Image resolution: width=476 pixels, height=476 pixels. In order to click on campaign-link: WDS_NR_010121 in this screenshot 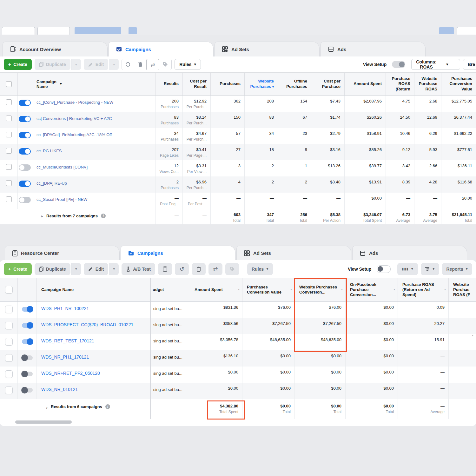, I will do `click(60, 389)`.